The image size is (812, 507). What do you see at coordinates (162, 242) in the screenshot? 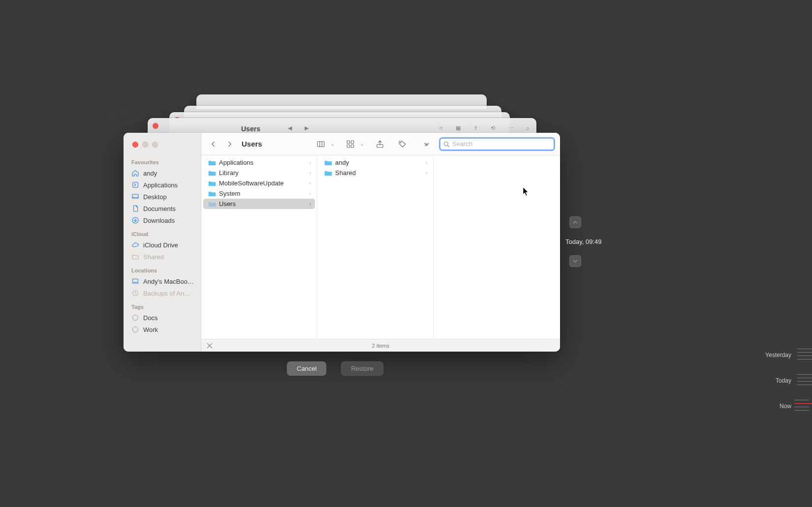
I see `sidebar: FavouritesandyApplicationsDesktopDocumen…` at bounding box center [162, 242].